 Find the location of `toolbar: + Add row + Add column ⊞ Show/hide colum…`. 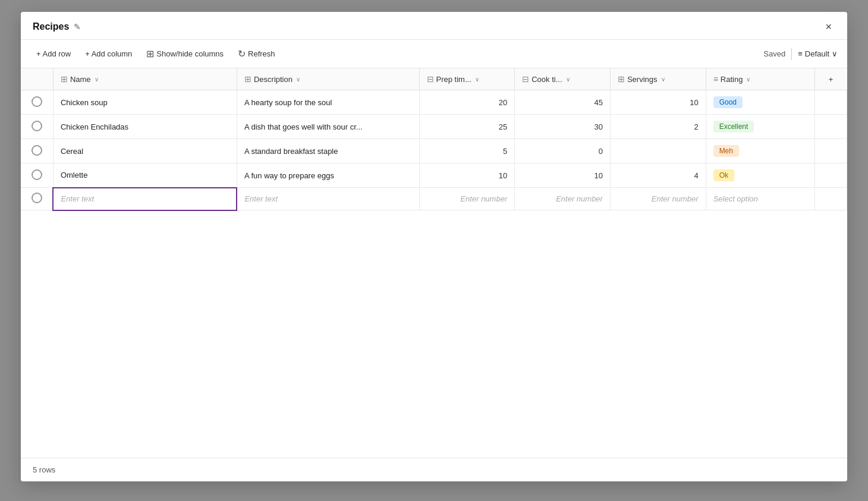

toolbar: + Add row + Add column ⊞ Show/hide colum… is located at coordinates (434, 54).